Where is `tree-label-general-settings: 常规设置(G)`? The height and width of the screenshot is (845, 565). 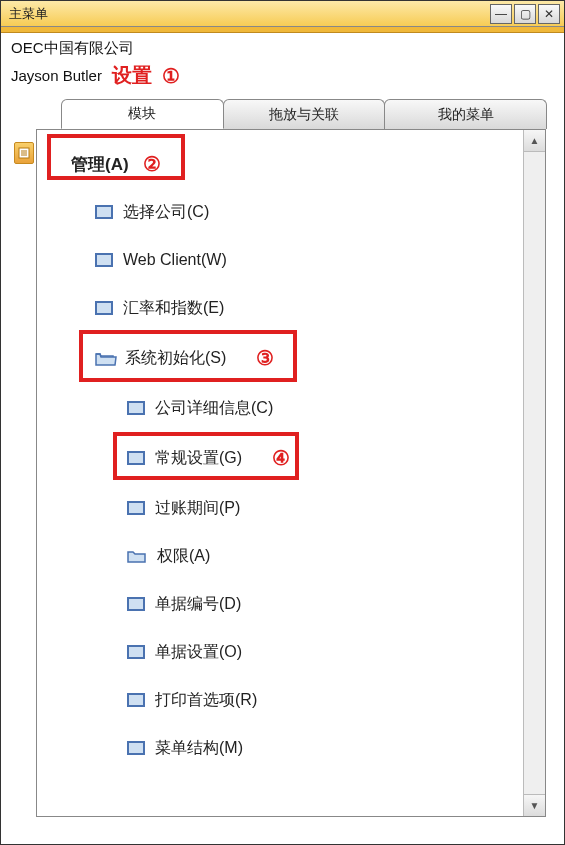 tree-label-general-settings: 常规设置(G) is located at coordinates (198, 458).